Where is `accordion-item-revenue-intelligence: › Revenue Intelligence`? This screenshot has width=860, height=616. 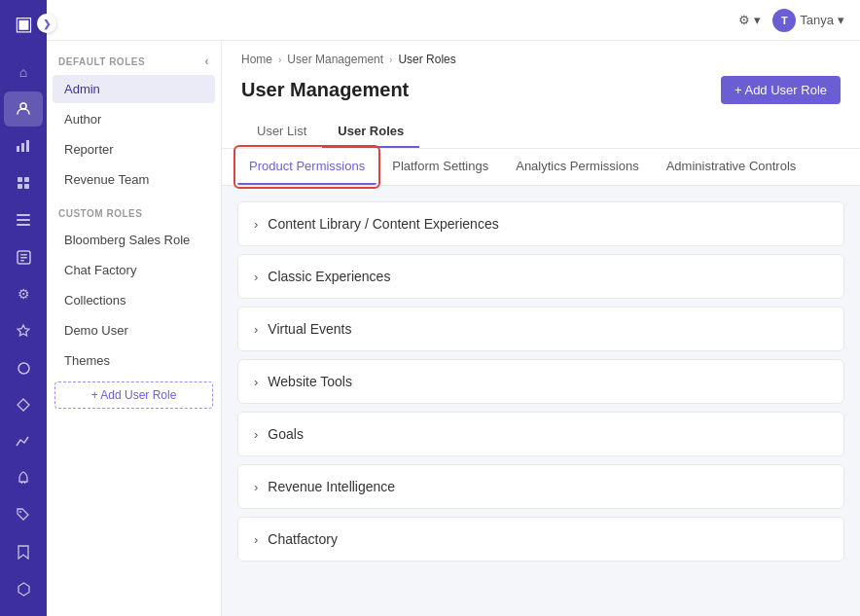 accordion-item-revenue-intelligence: › Revenue Intelligence is located at coordinates (541, 487).